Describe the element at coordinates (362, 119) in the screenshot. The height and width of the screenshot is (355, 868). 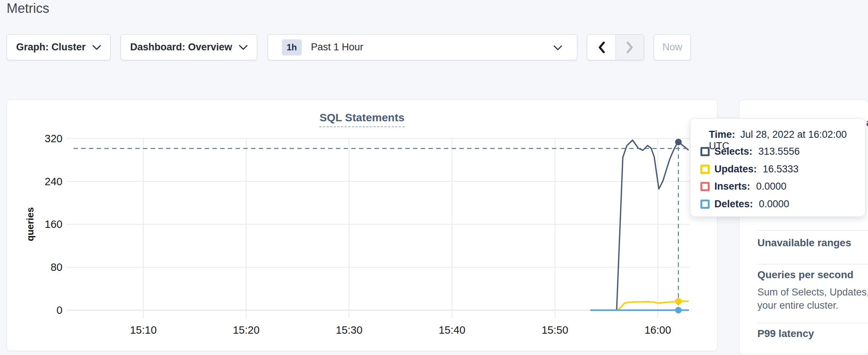
I see `chart-title-wrap: SQL Statements` at that location.